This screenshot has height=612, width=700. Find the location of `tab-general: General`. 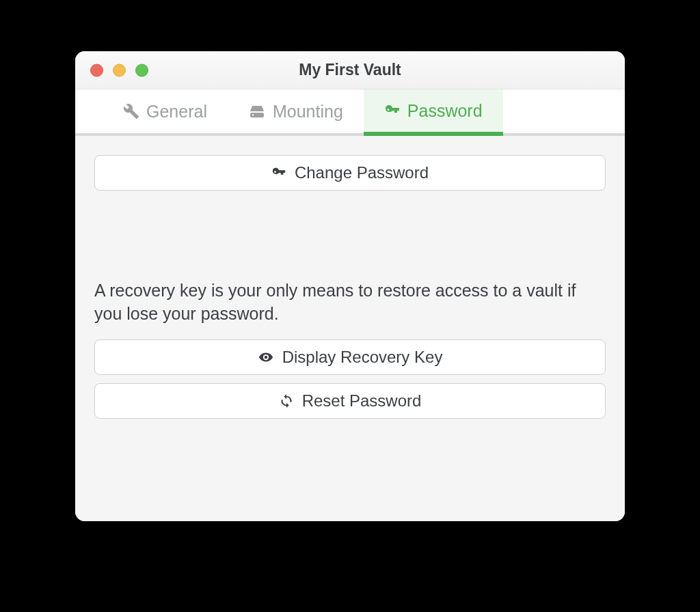

tab-general: General is located at coordinates (165, 113).